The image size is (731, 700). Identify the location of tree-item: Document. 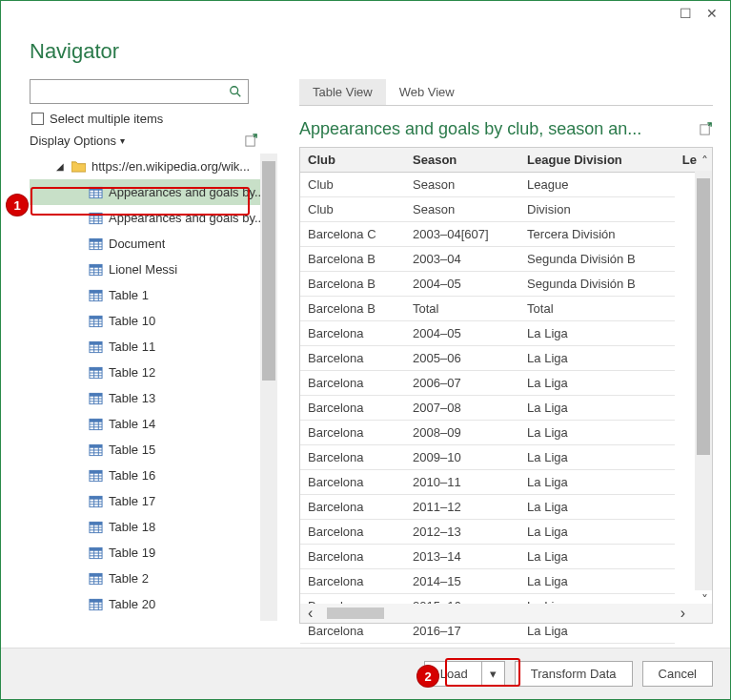
(153, 244).